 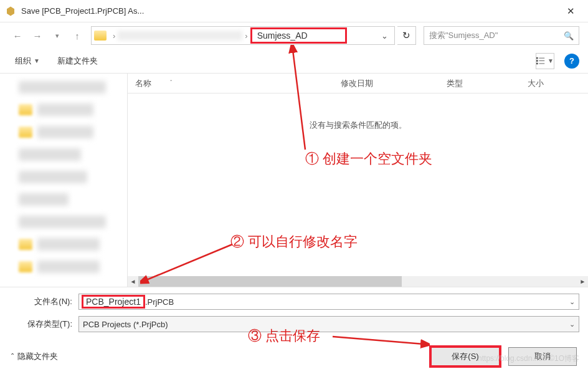 I want to click on filename-highlighted: PCB_Project1, so click(x=113, y=302).